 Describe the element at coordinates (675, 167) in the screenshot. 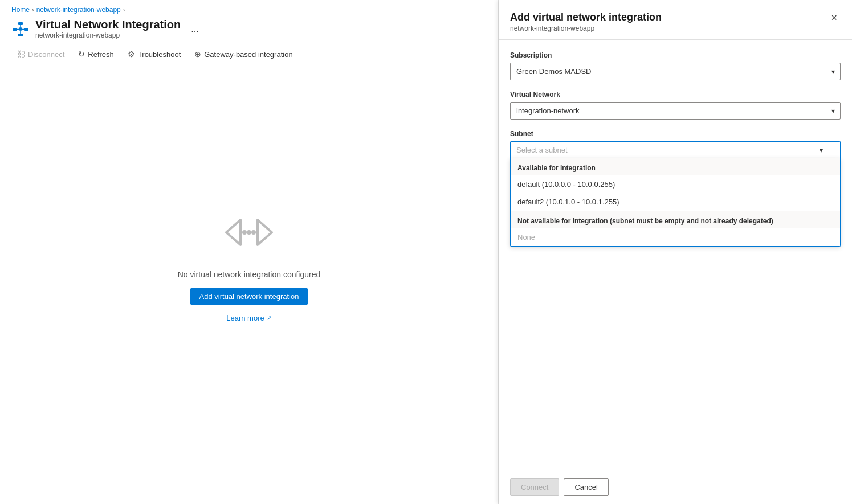

I see `available-header: Available for integration` at that location.